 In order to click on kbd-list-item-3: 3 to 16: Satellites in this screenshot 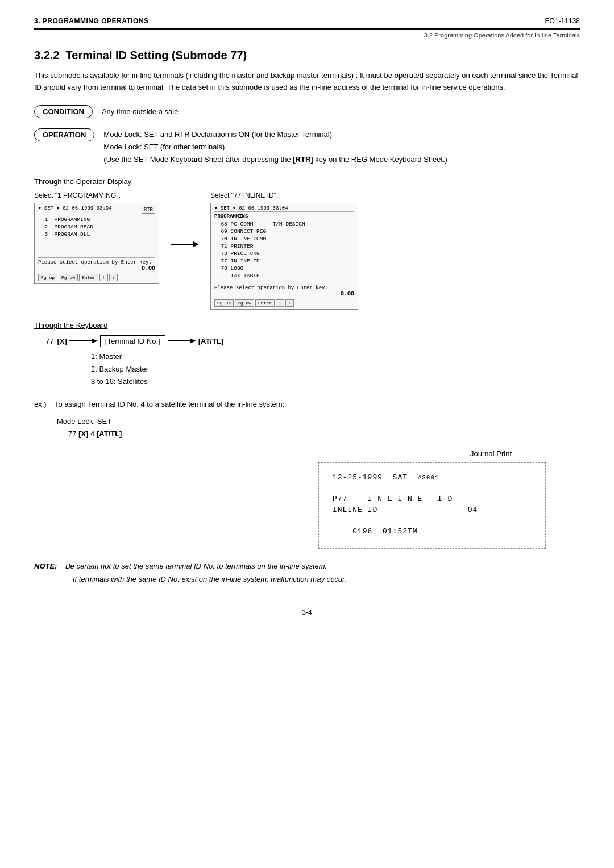, I will do `click(335, 382)`.